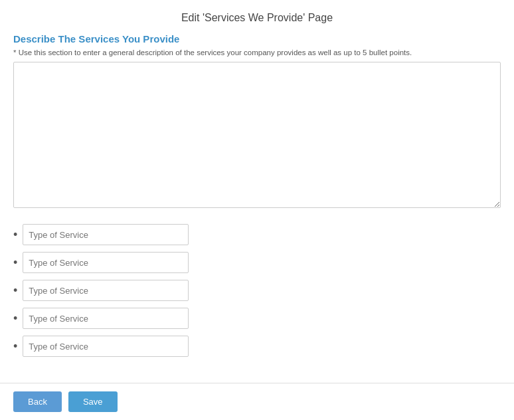 The width and height of the screenshot is (514, 420). What do you see at coordinates (257, 52) in the screenshot?
I see `section-hint: * Use this section to enter a general de…` at bounding box center [257, 52].